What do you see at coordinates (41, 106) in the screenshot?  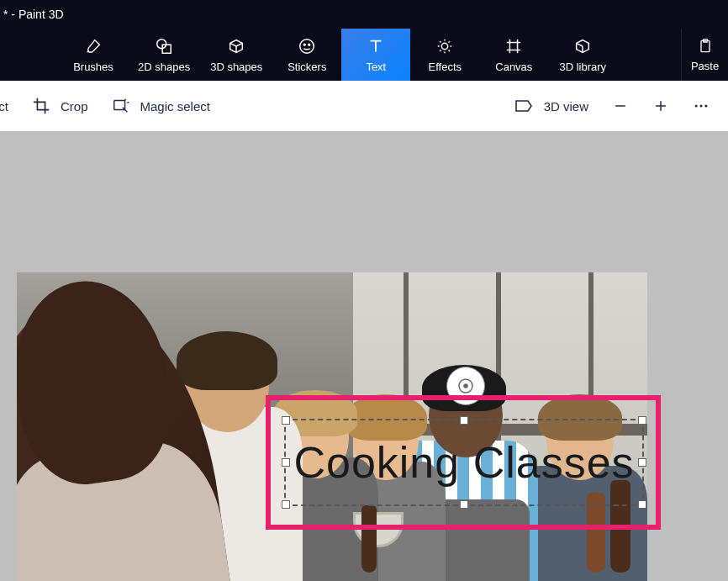 I see `crop-icon` at bounding box center [41, 106].